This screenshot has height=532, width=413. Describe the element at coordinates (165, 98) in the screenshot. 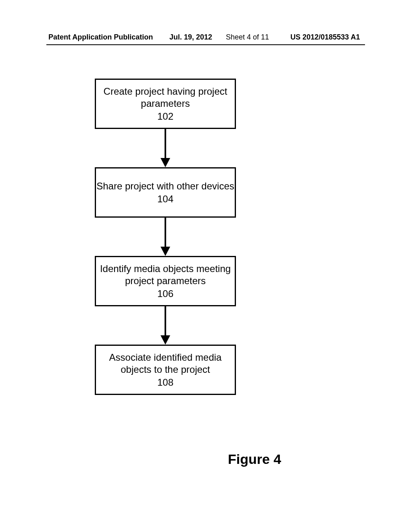

I see `flow-step-text: Create project having project parameters` at that location.